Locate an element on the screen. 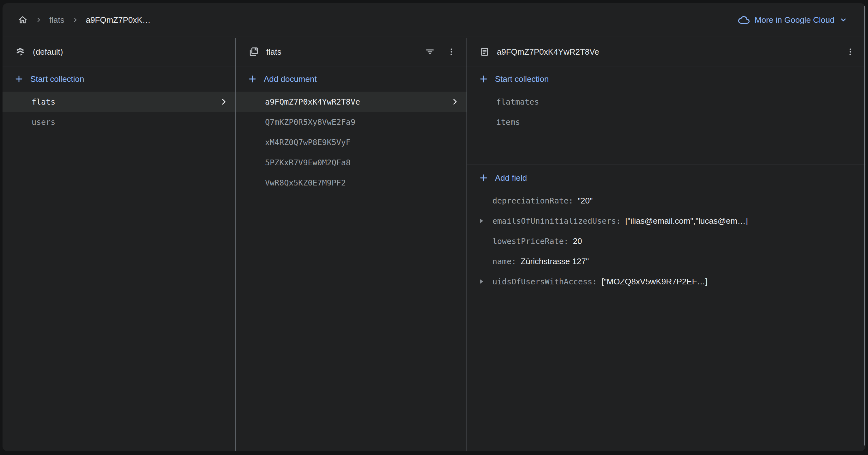 The height and width of the screenshot is (455, 868). fields-list: depreciationRate:"20"emailsOfUninitializ… is located at coordinates (666, 241).